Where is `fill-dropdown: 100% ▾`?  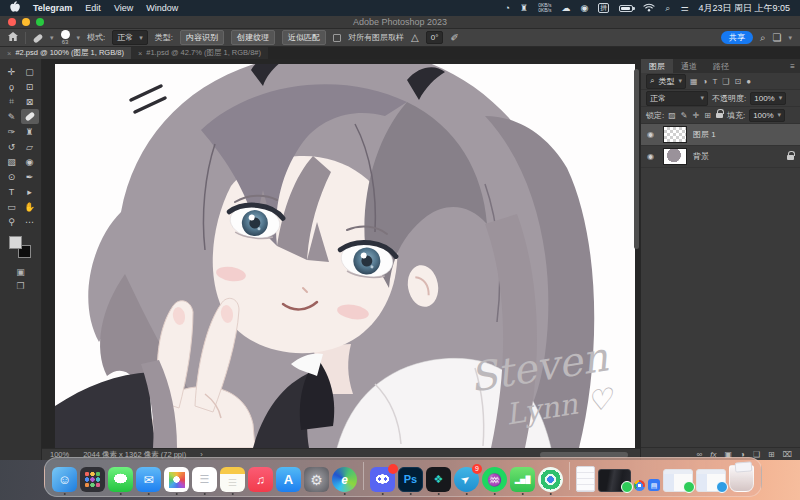 fill-dropdown: 100% ▾ is located at coordinates (767, 116).